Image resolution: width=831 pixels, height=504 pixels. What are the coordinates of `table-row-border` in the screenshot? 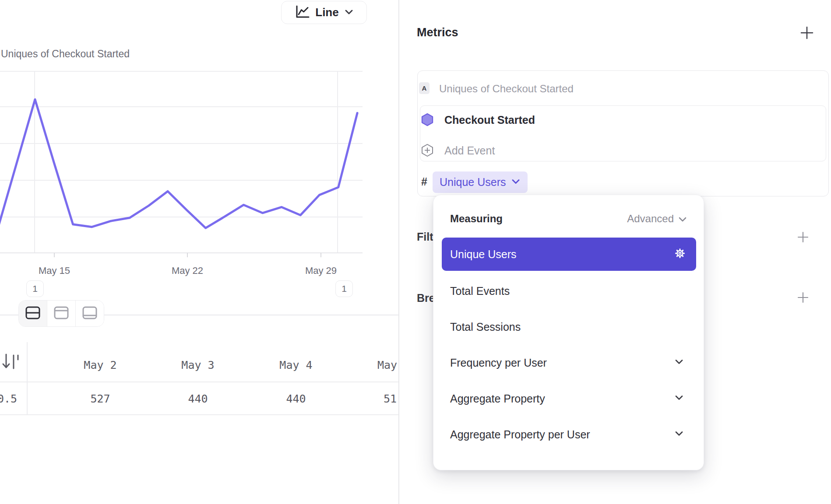 It's located at (199, 415).